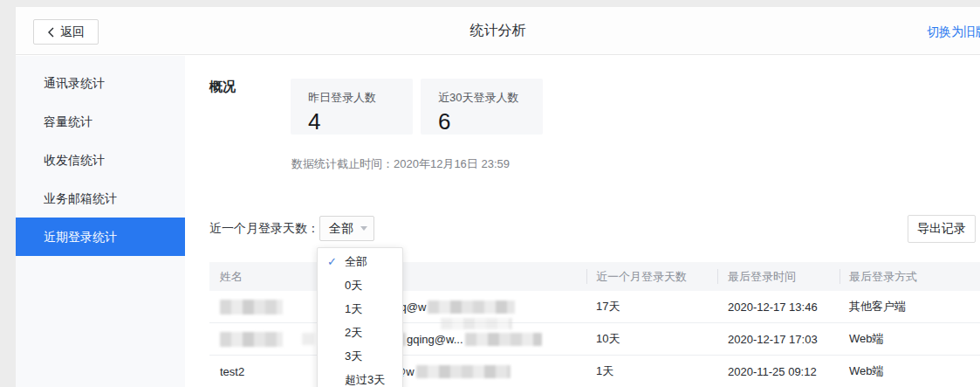  Describe the element at coordinates (332, 262) in the screenshot. I see `check-icon: ✓` at that location.